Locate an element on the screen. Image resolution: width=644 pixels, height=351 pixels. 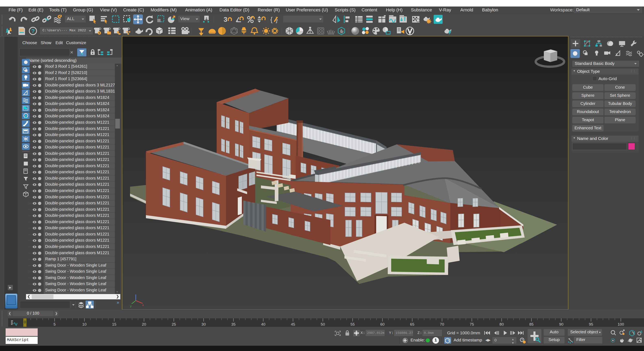
svg-text: 35 is located at coordinates (234, 324).